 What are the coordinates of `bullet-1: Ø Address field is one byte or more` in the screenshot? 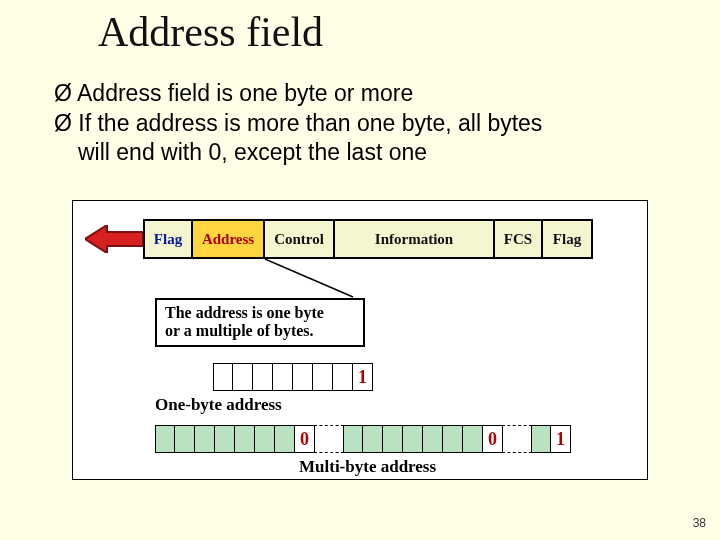 It's located at (364, 94).